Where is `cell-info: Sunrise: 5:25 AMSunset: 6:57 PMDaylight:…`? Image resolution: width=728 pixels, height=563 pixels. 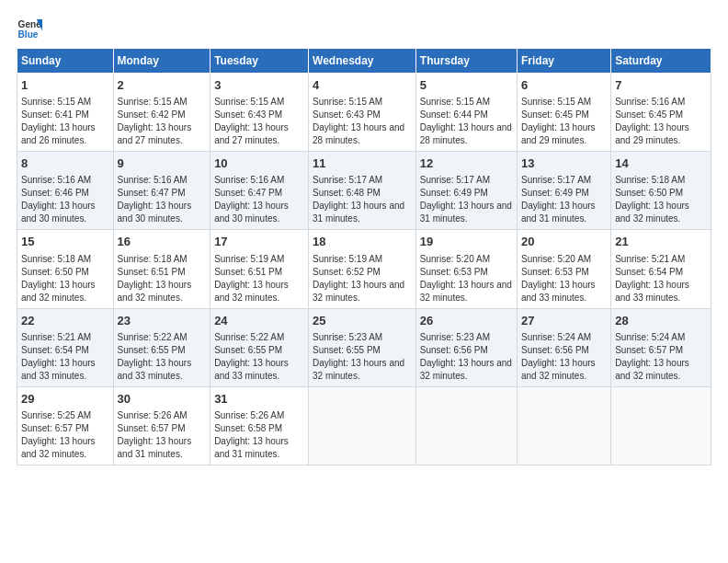 cell-info: Sunrise: 5:25 AMSunset: 6:57 PMDaylight:… is located at coordinates (59, 434).